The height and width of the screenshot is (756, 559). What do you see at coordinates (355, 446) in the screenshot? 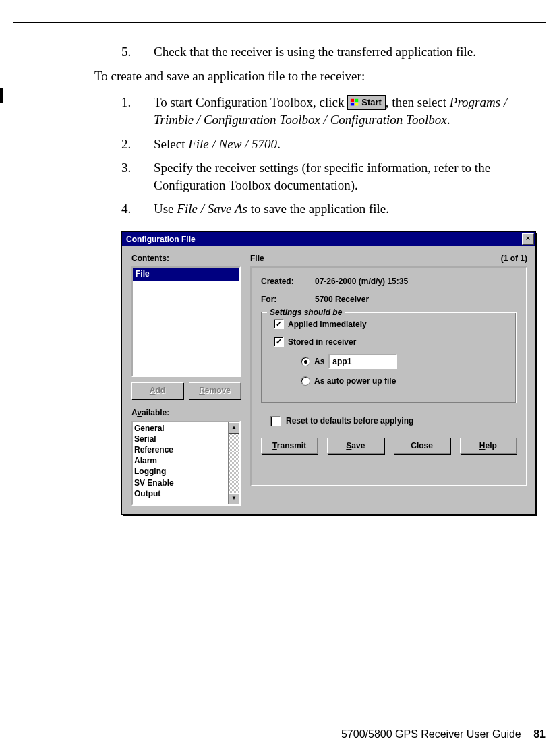
I see `save-button: Save` at bounding box center [355, 446].